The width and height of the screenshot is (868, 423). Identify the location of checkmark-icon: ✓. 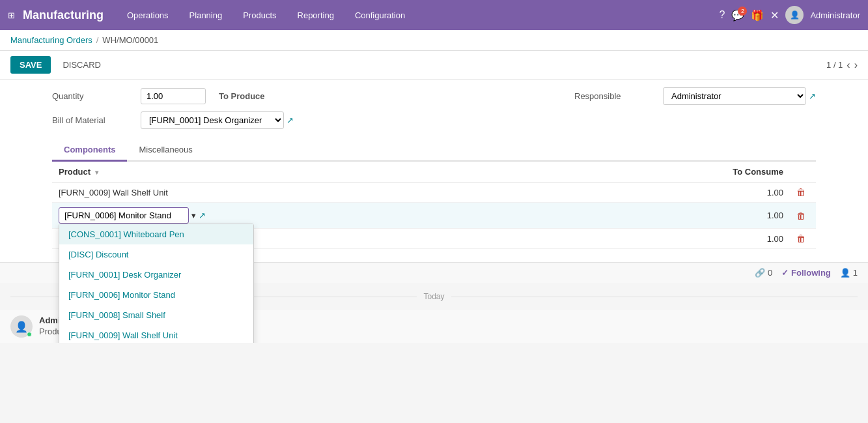
(785, 272).